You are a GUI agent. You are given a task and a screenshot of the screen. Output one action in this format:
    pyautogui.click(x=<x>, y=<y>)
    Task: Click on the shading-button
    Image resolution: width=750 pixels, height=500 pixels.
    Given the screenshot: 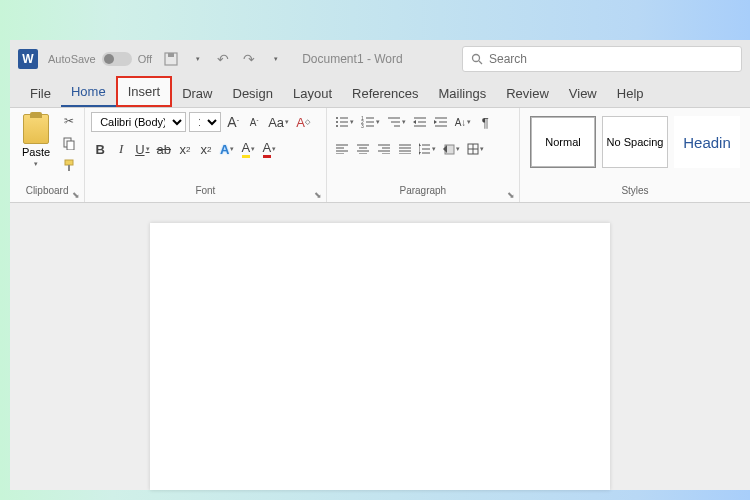 What is the action you would take?
    pyautogui.click(x=452, y=149)
    